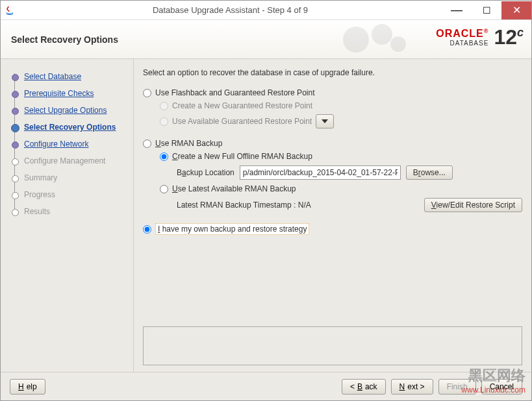 The image size is (532, 401). Describe the element at coordinates (205, 173) in the screenshot. I see `backup-location-label: Backup Location` at that location.